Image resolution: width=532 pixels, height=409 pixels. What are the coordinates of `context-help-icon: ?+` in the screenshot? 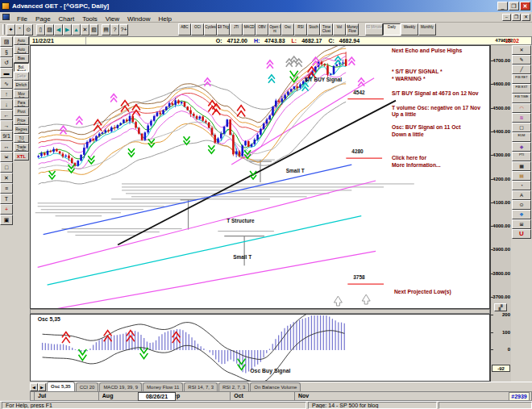 It's located at (124, 30).